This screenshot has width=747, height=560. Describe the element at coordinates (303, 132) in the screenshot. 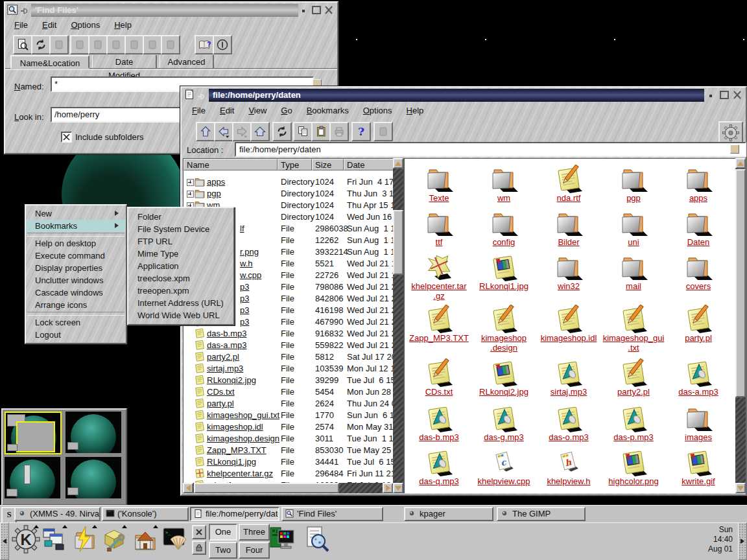

I see `copy-toolbar-button` at that location.